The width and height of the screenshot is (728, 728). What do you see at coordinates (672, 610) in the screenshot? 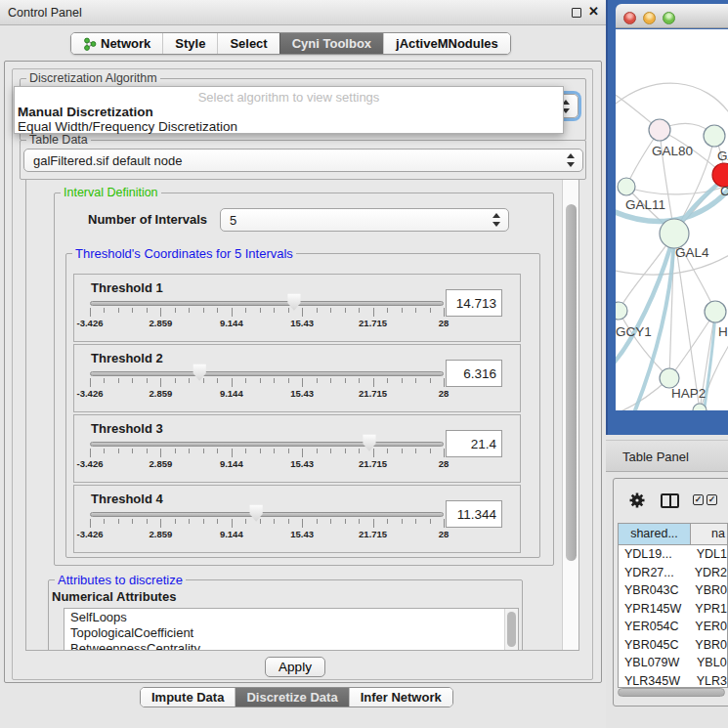
I see `table-row: YPR145WYPR1` at bounding box center [672, 610].